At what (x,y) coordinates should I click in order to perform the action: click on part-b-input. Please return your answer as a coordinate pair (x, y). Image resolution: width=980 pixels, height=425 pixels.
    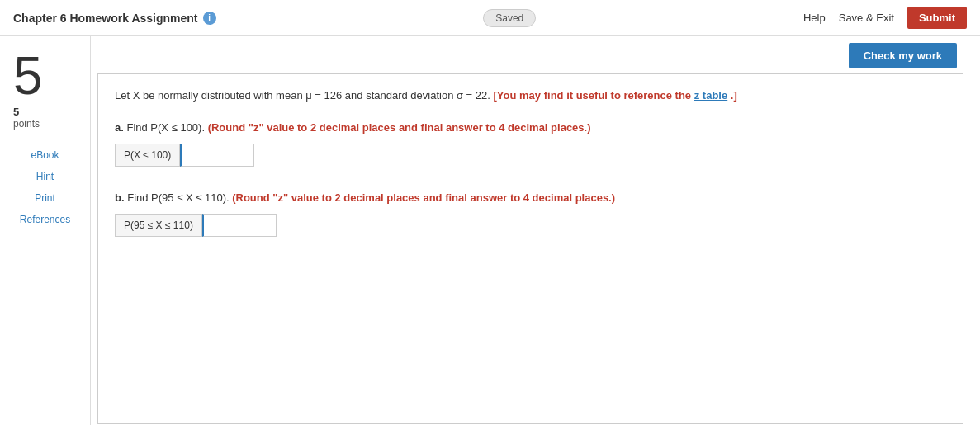
    Looking at the image, I should click on (239, 225).